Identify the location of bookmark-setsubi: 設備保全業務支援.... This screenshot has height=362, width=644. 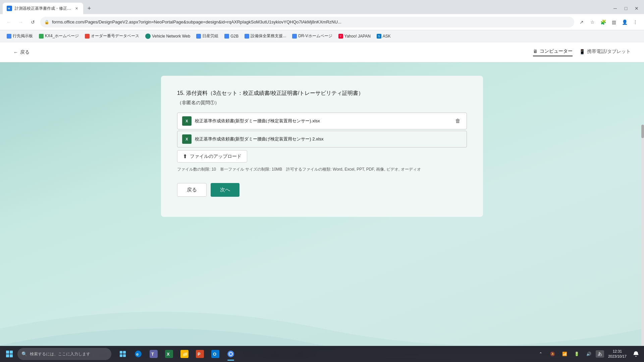
(265, 36).